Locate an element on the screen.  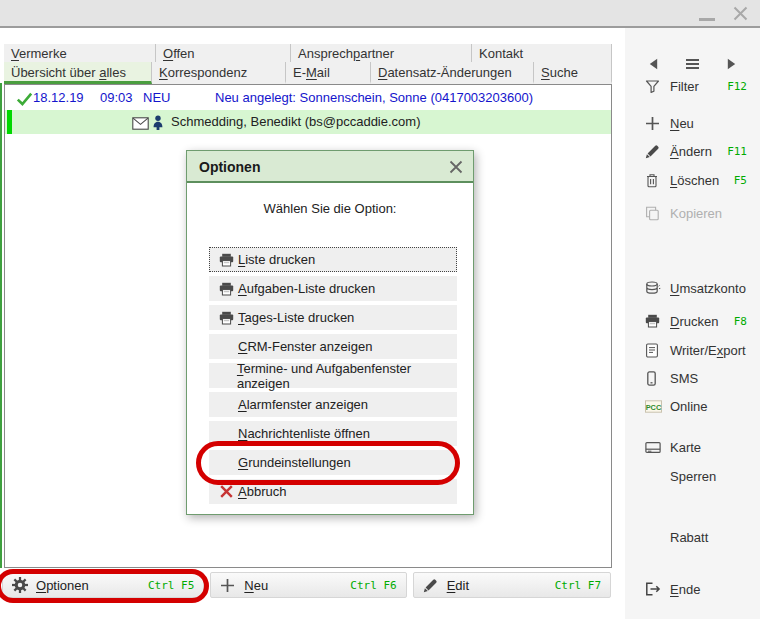
plus-icon is located at coordinates (658, 124).